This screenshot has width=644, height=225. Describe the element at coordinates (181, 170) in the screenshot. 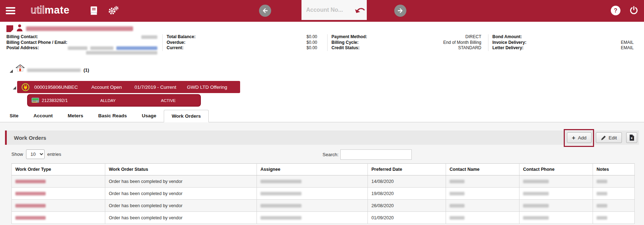

I see `col-work-order-status: Work Order Status` at that location.